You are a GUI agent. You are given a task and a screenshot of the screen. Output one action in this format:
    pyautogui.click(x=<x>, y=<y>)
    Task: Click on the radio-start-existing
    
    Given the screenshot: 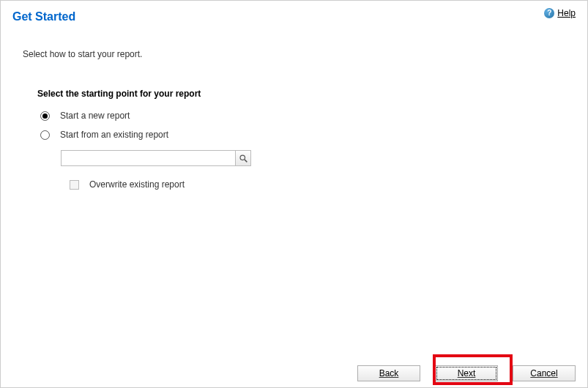 What is the action you would take?
    pyautogui.click(x=45, y=135)
    